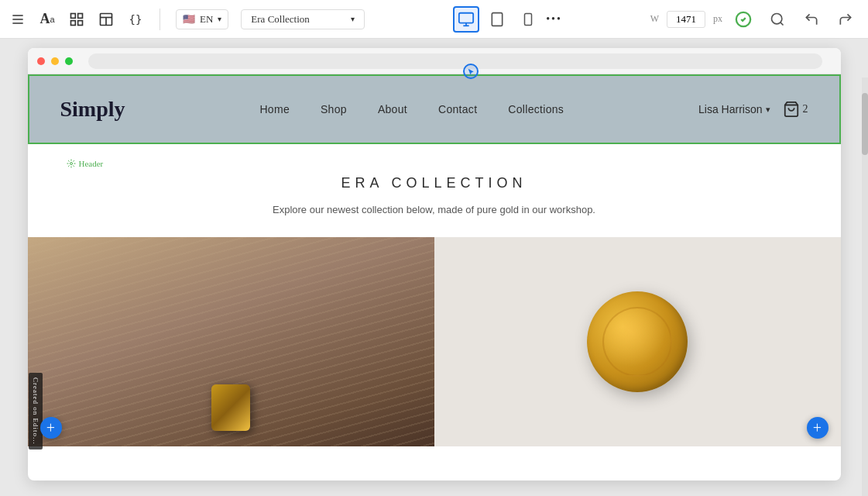  I want to click on page-selector: Era Collection ▾, so click(303, 19).